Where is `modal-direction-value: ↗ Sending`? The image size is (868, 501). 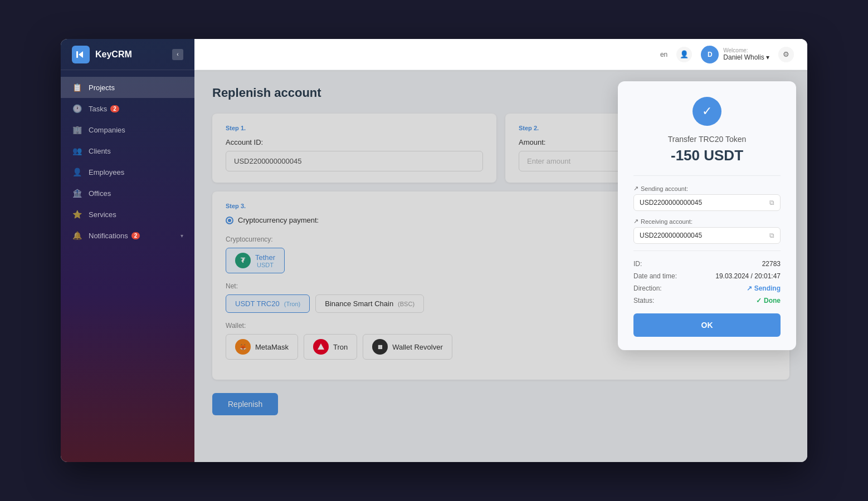 modal-direction-value: ↗ Sending is located at coordinates (763, 288).